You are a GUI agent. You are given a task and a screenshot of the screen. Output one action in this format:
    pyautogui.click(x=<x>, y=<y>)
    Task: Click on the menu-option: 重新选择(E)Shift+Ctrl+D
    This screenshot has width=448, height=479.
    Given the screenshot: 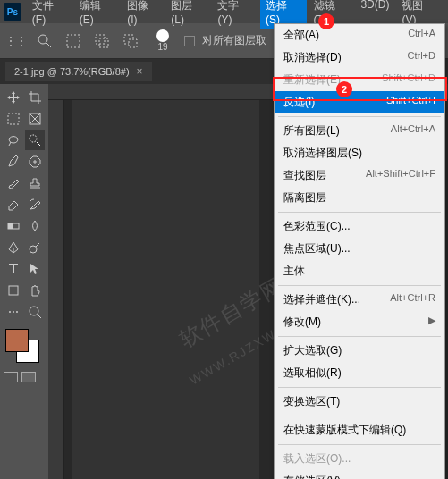 What is the action you would take?
    pyautogui.click(x=359, y=80)
    